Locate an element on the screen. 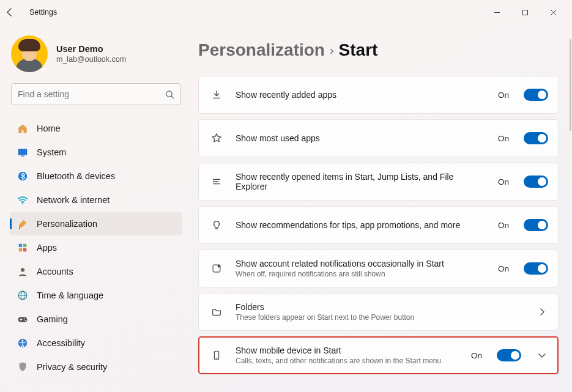  system-icon is located at coordinates (23, 152).